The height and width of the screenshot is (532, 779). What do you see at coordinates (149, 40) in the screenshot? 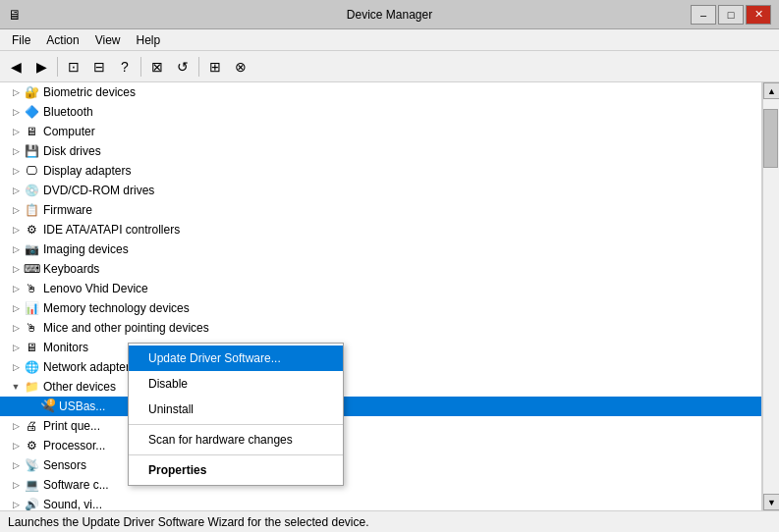
I see `menu-help: Help` at bounding box center [149, 40].